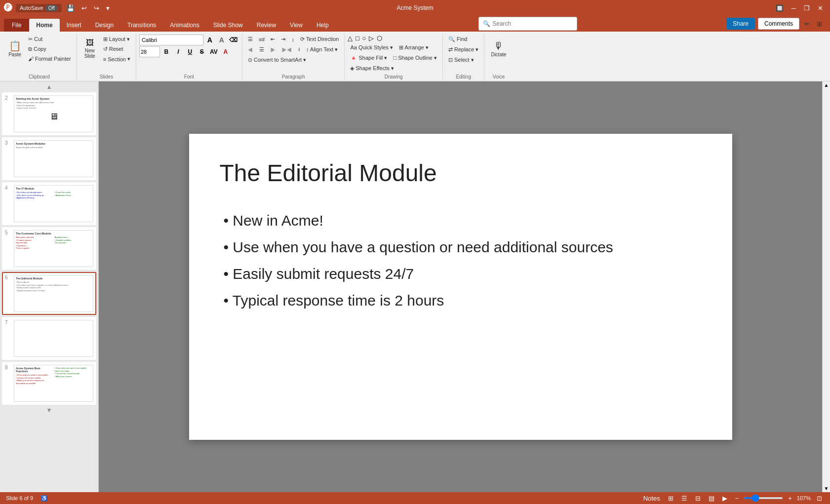 The image size is (830, 504). What do you see at coordinates (49, 383) in the screenshot?
I see `slide-thumb-8: 8 Acme System Best Practices • Know what…` at bounding box center [49, 383].